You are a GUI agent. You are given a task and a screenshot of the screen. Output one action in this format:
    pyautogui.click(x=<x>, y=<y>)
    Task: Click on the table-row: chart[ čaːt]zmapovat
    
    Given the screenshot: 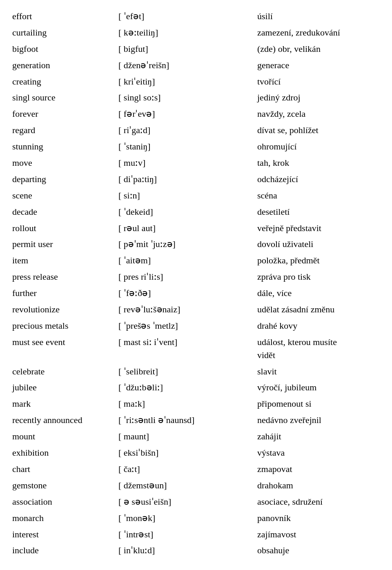 What is the action you would take?
    pyautogui.click(x=196, y=469)
    